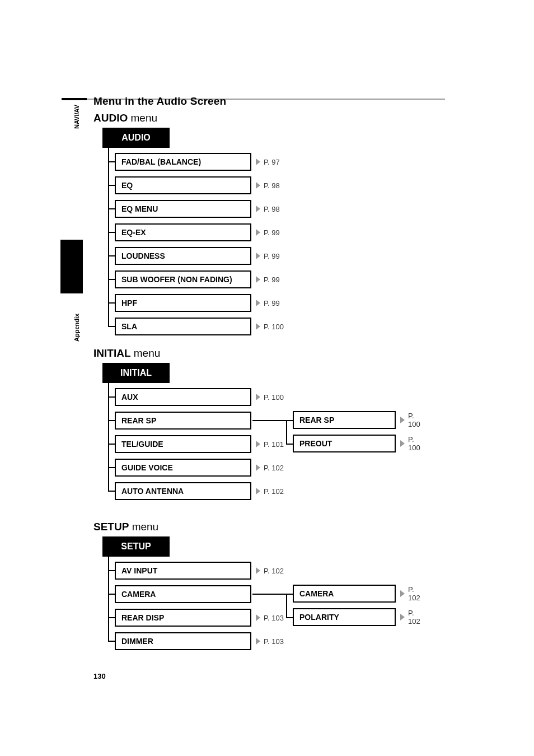 Image resolution: width=534 pixels, height=756 pixels. Describe the element at coordinates (74, 99) in the screenshot. I see `header-rule-accent` at that location.